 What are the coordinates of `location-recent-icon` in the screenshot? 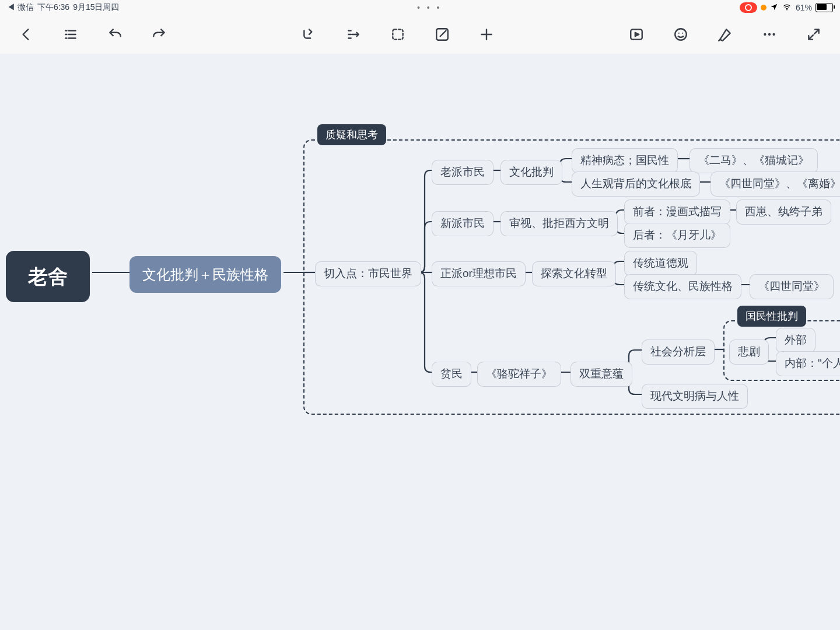 It's located at (764, 8).